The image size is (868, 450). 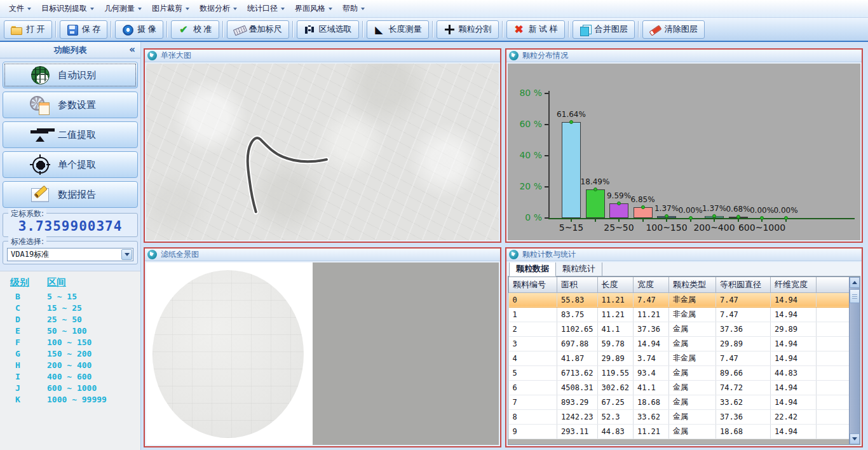 I want to click on table-cell: 44.83, so click(x=615, y=431).